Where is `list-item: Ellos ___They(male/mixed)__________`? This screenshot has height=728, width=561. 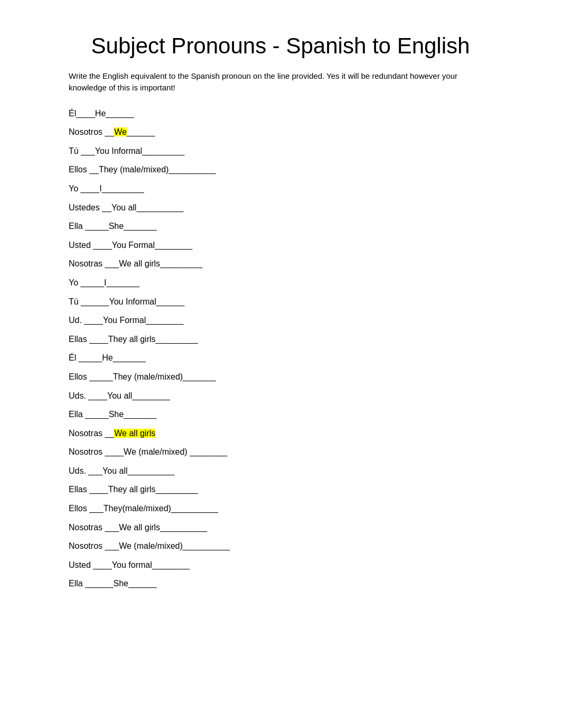 list-item: Ellos ___They(male/mixed)__________ is located at coordinates (280, 509).